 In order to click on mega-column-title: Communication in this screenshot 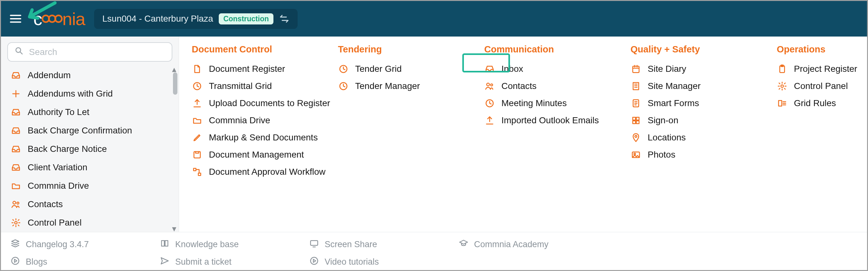, I will do `click(554, 49)`.